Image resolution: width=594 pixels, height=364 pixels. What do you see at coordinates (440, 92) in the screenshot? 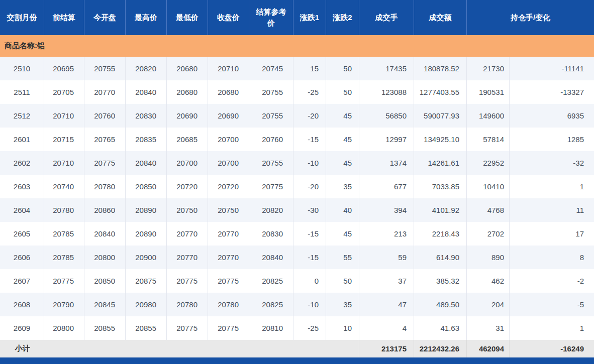
I see `cell-turnover: 1277403.55` at bounding box center [440, 92].